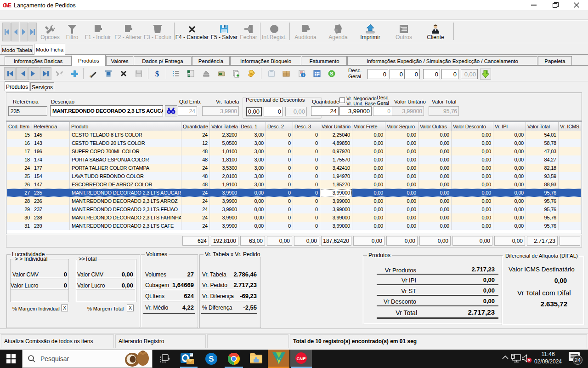 Image resolution: width=588 pixels, height=368 pixels. I want to click on svg-text: CNE, so click(301, 359).